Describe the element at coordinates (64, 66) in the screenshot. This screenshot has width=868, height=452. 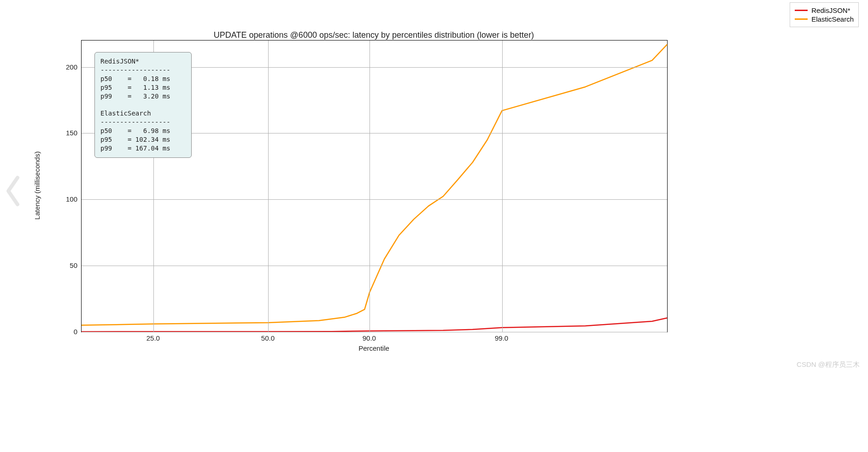
I see `y-tick-label: 200` at that location.